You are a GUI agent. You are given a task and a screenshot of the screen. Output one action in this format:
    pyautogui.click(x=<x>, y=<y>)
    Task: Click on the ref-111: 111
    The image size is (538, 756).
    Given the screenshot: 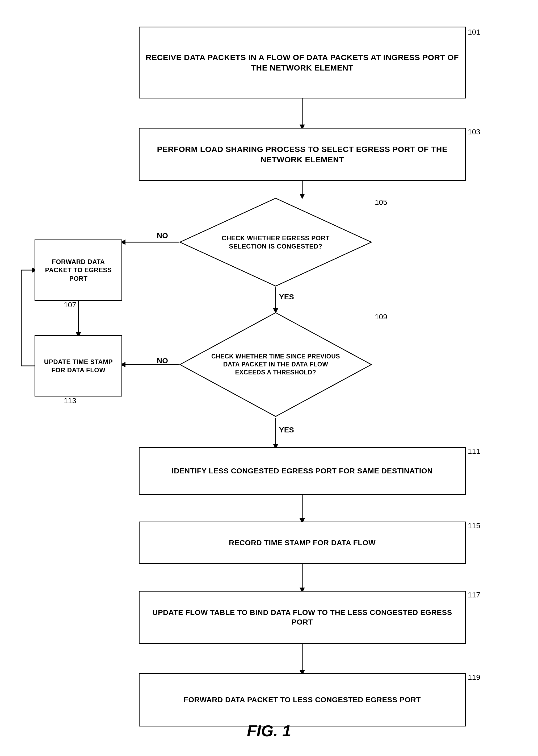 What is the action you would take?
    pyautogui.click(x=474, y=451)
    